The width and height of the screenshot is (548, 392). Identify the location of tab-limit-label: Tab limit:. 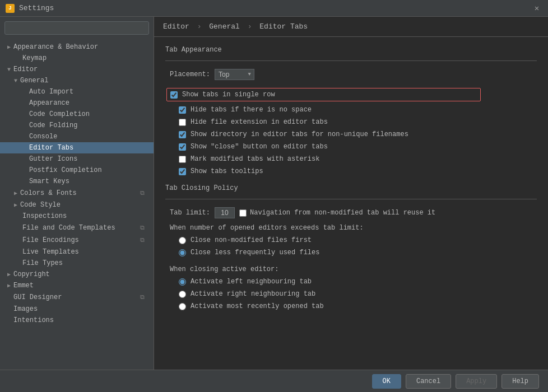
(190, 213).